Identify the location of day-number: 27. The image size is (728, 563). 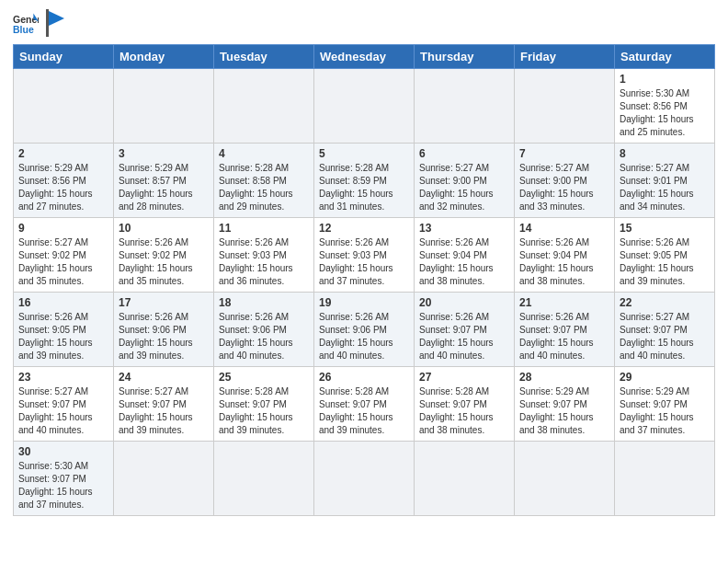
(464, 377).